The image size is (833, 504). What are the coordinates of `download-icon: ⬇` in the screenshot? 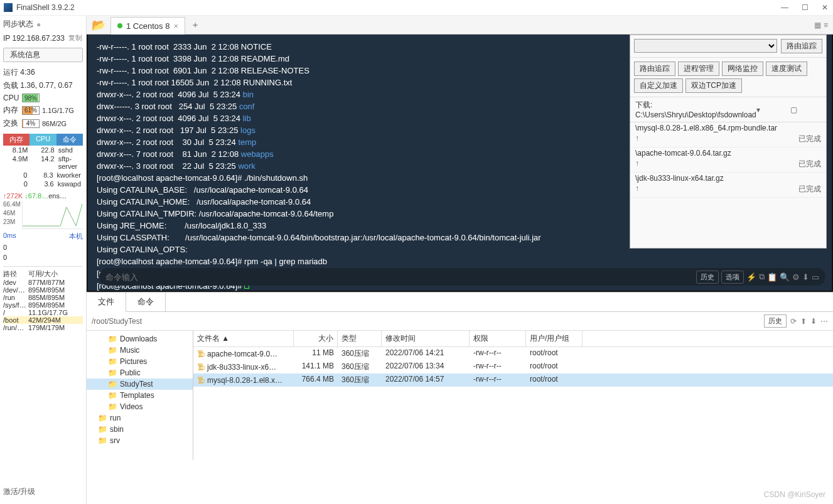 It's located at (806, 277).